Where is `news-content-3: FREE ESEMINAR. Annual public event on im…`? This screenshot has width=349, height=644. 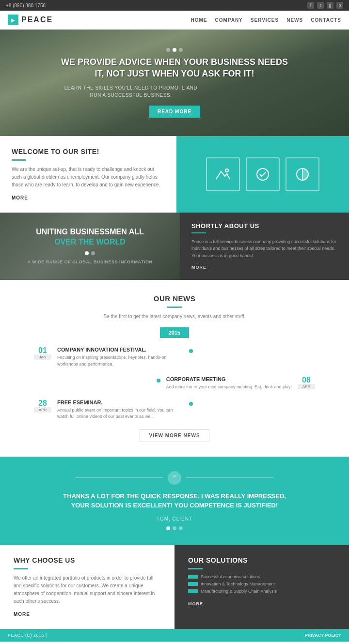 news-content-3: FREE ESEMINAR. Annual public event on im… is located at coordinates (120, 410).